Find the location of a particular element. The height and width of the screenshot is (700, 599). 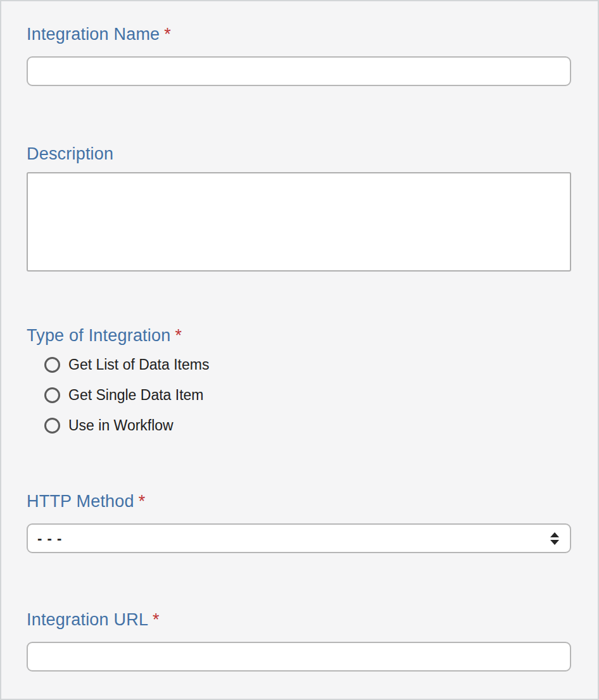

integration-url-input is located at coordinates (299, 657).